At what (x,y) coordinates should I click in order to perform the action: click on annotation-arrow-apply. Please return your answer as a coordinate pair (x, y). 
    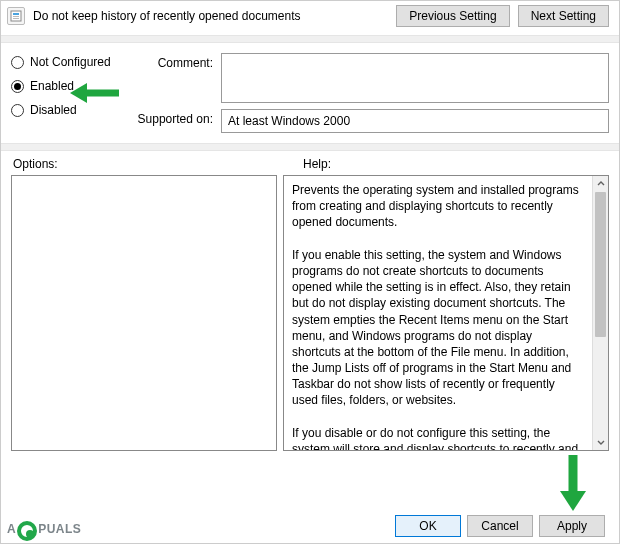
    Looking at the image, I should click on (573, 483).